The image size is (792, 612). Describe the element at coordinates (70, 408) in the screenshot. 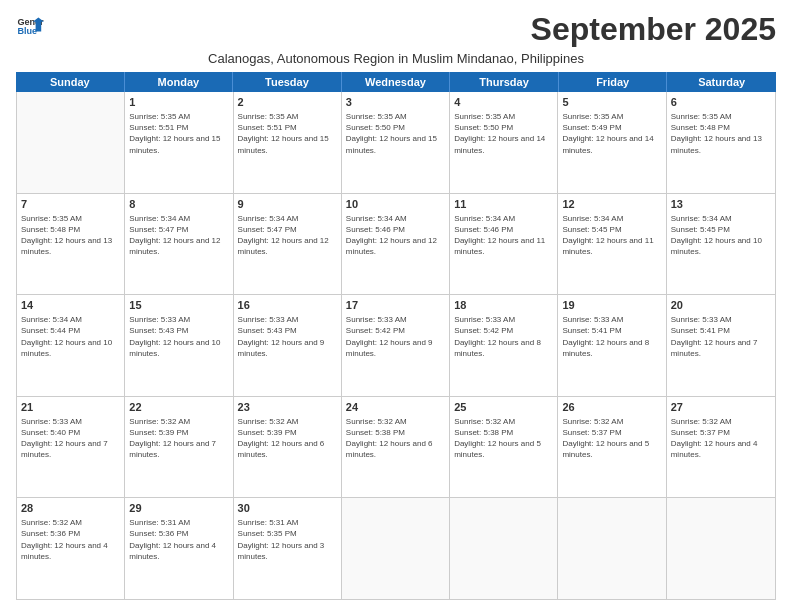

I see `cell-day-number: 21` at that location.